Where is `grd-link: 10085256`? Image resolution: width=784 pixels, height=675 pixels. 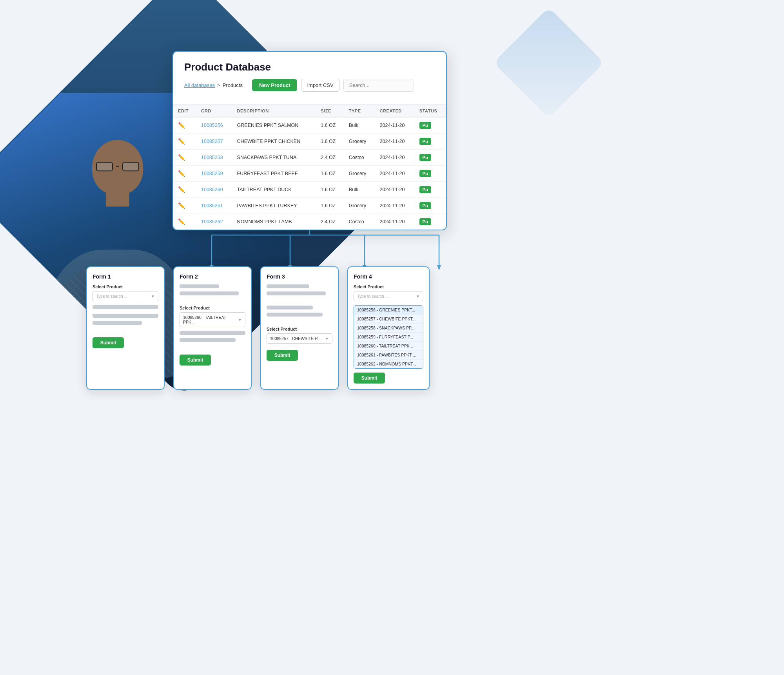 grd-link: 10085256 is located at coordinates (212, 125).